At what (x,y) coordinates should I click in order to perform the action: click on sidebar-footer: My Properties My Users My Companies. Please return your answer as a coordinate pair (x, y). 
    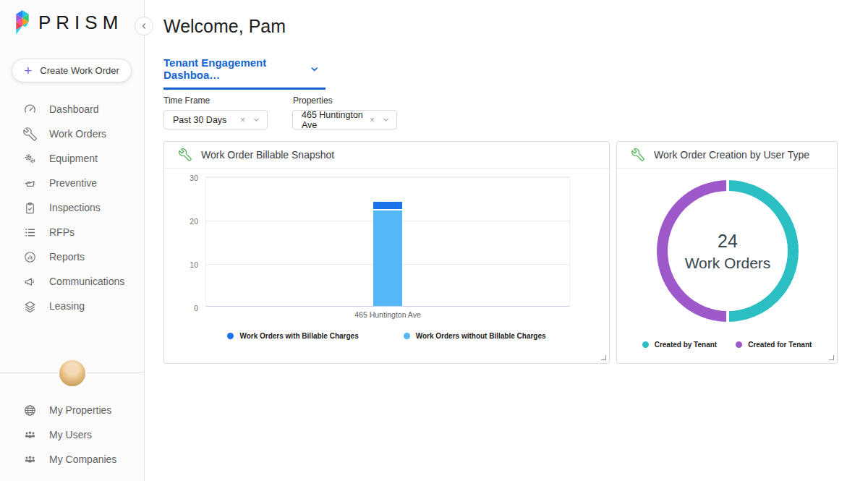
    Looking at the image, I should click on (72, 421).